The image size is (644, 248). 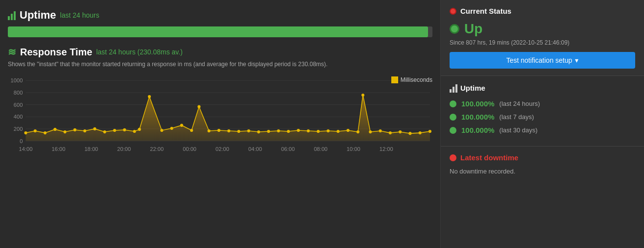 I want to click on status-since-text: Since 807 hrs, 19 mins (2022-10-25 21:46…, so click(x=543, y=43).